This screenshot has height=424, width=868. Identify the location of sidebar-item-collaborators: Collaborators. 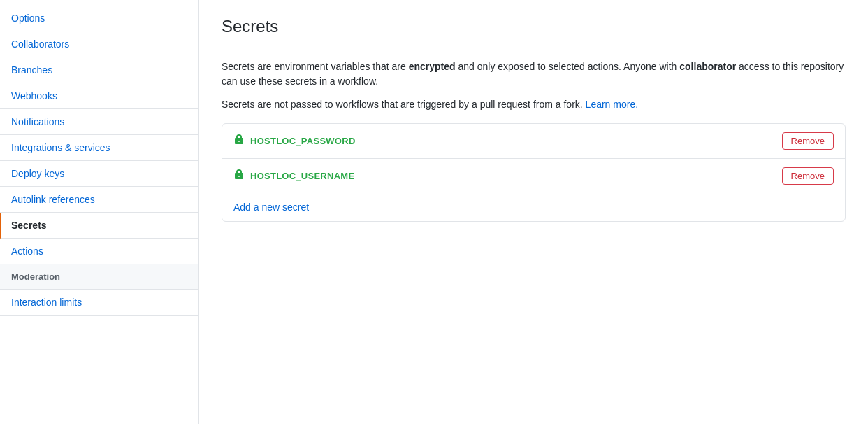
(99, 45).